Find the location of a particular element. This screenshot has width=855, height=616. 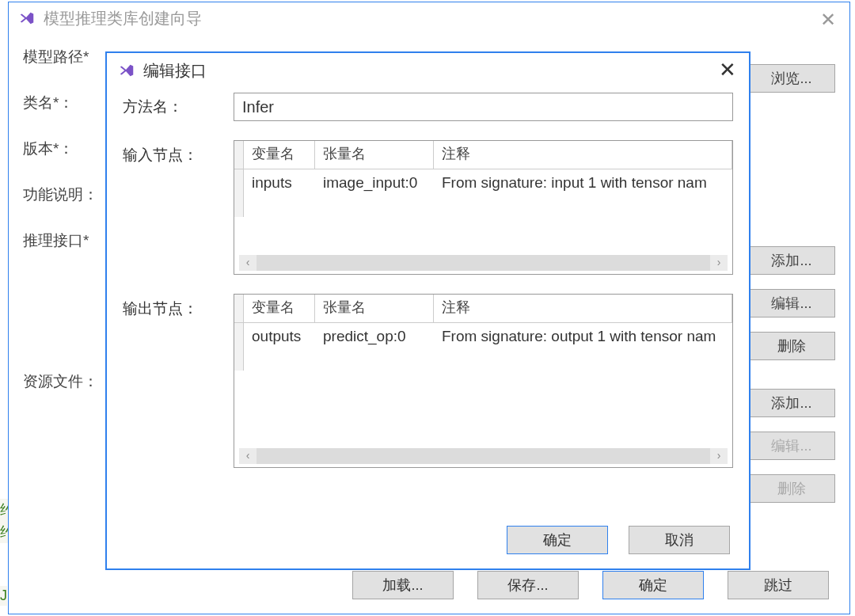

label-resource-file: 资源文件： is located at coordinates (70, 382).